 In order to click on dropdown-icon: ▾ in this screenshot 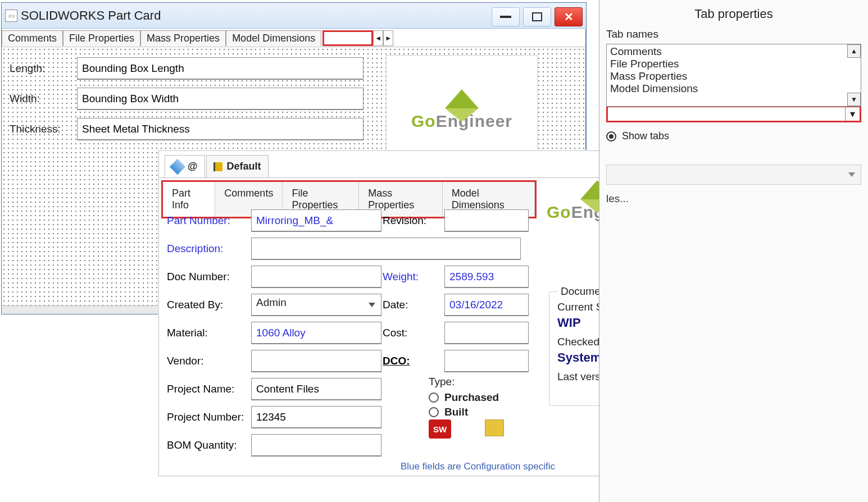, I will do `click(852, 114)`.